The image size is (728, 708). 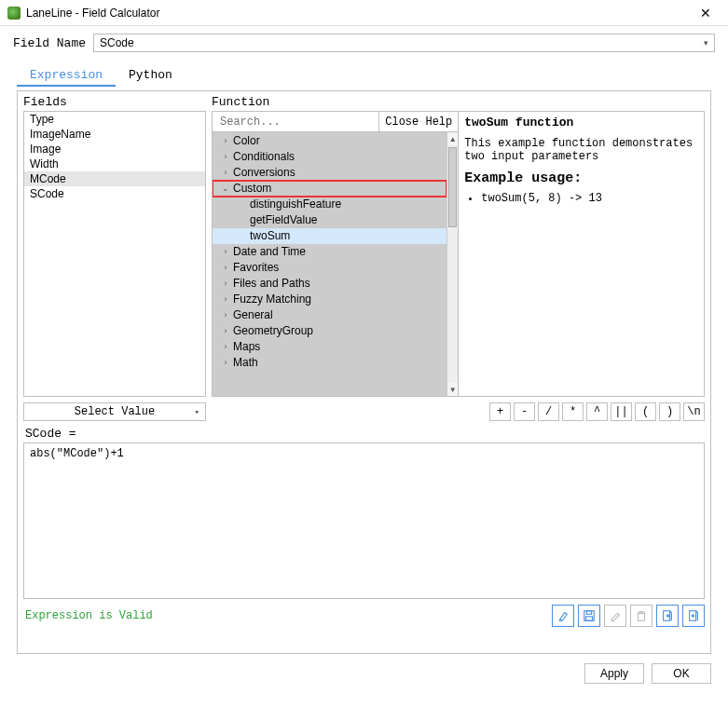 What do you see at coordinates (621, 412) in the screenshot?
I see `operator-button: ||` at bounding box center [621, 412].